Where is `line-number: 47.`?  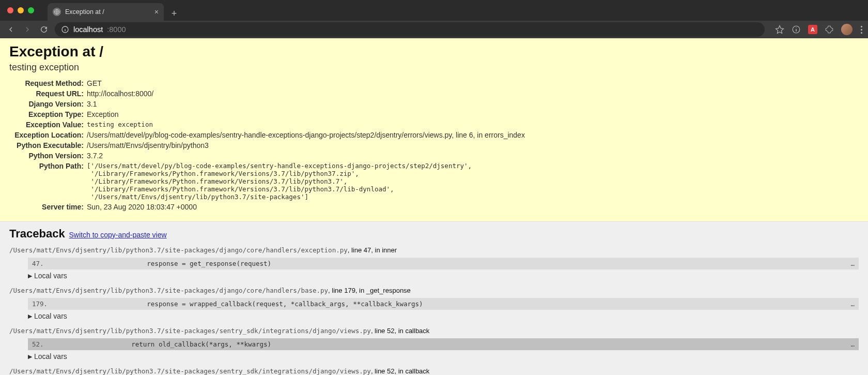 line-number: 47. is located at coordinates (66, 264).